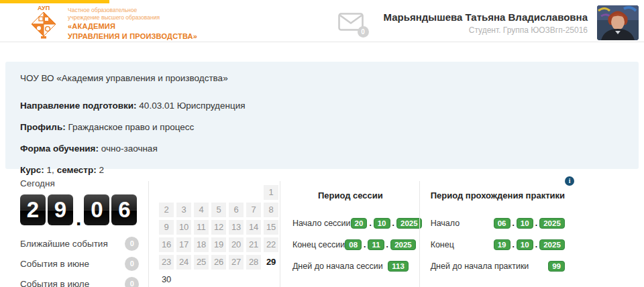  What do you see at coordinates (271, 227) in the screenshot?
I see `calendar-day: 15` at bounding box center [271, 227].